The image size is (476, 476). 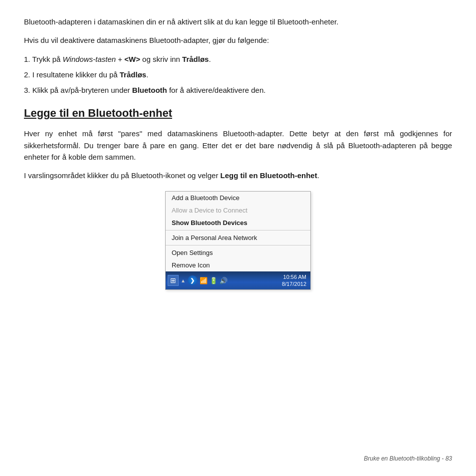 What do you see at coordinates (193, 280) in the screenshot?
I see `taskbar-bluetooth-icon: ❯` at bounding box center [193, 280].